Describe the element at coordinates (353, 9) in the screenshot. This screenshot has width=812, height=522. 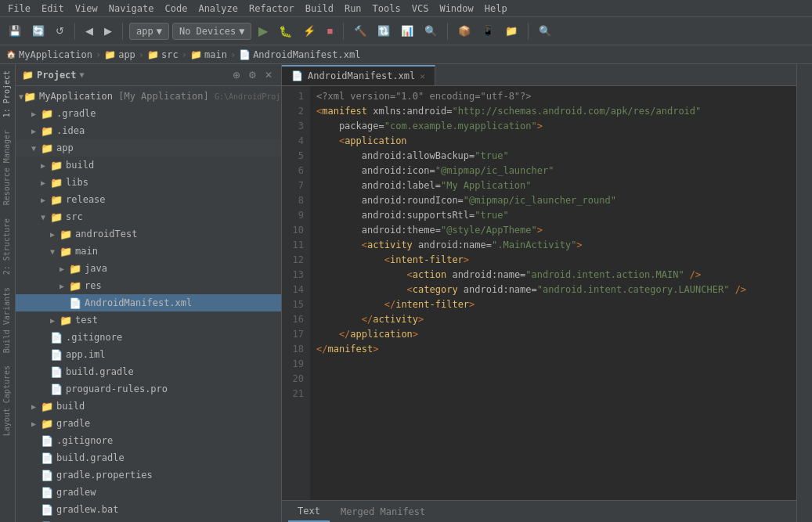
I see `menu-run: Run` at that location.